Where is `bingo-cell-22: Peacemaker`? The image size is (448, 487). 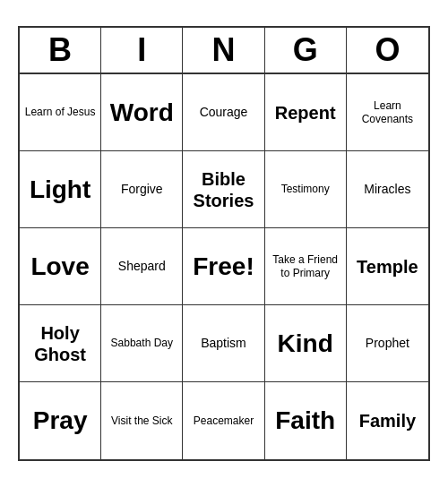 bingo-cell-22: Peacemaker is located at coordinates (224, 421).